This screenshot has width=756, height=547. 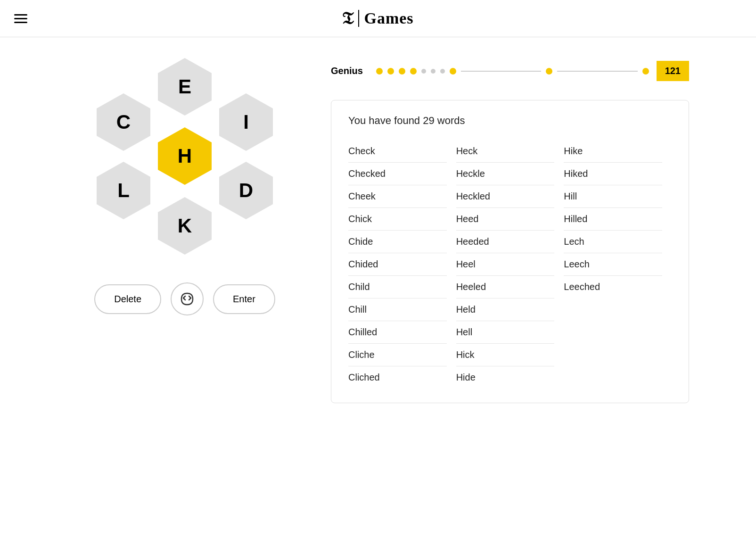 I want to click on hex-L: L, so click(x=123, y=191).